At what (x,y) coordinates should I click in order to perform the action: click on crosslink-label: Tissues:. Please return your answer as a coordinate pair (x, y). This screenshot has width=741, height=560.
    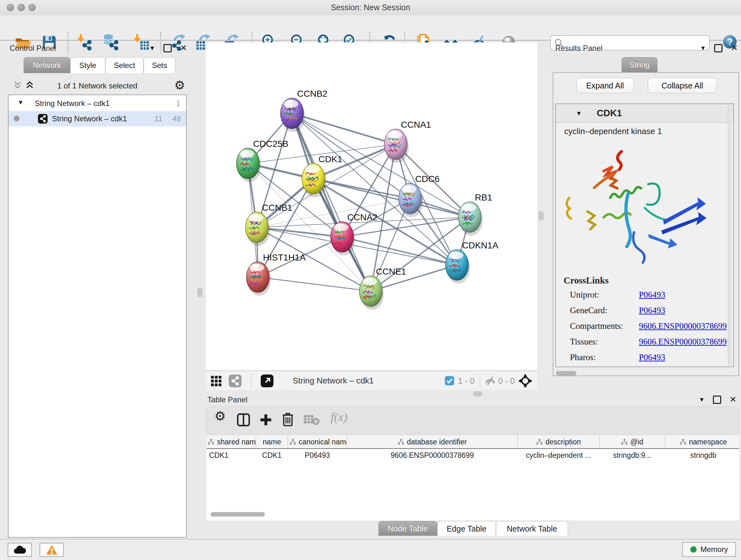
    Looking at the image, I should click on (604, 342).